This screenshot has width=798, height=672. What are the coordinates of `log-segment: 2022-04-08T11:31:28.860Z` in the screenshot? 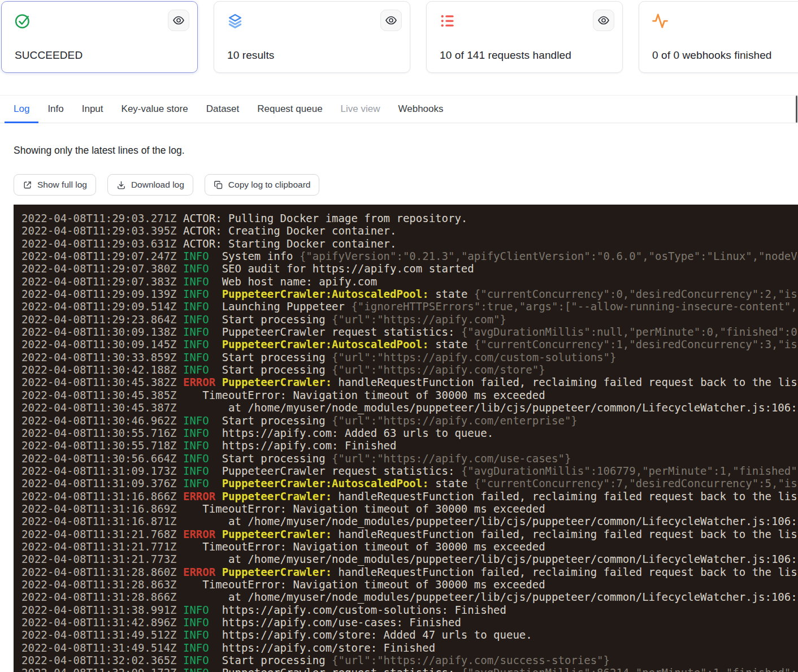 It's located at (102, 572).